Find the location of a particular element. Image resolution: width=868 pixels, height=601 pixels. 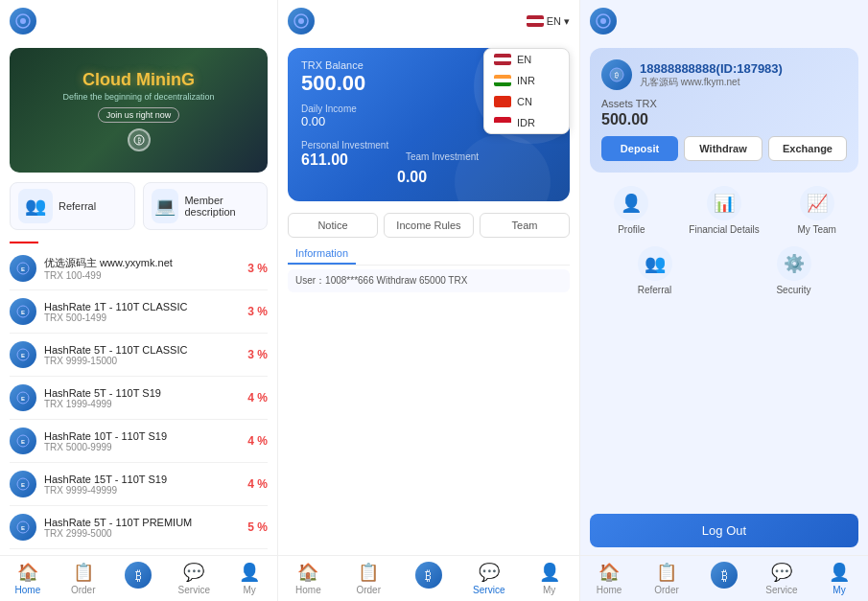

user-phone-id: 18888888888(ID:187983) is located at coordinates (712, 69).